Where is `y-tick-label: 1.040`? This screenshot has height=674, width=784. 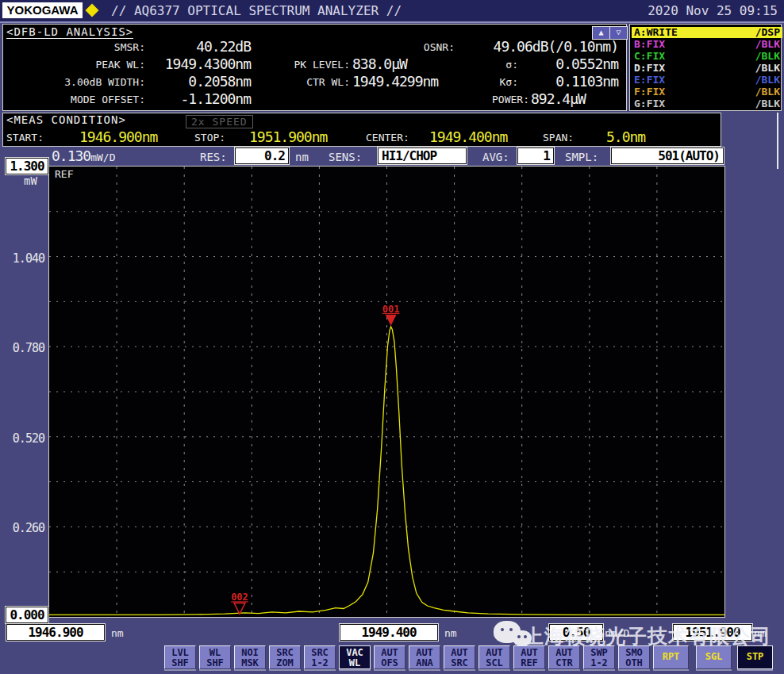 y-tick-label: 1.040 is located at coordinates (22, 258).